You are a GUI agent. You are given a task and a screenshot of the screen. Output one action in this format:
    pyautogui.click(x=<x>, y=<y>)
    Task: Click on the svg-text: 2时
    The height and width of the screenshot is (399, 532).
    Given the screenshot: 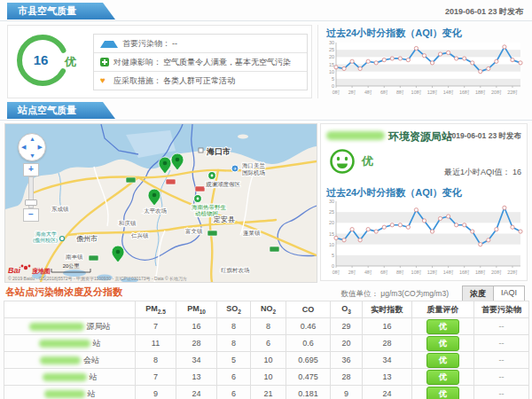 What is the action you would take?
    pyautogui.click(x=353, y=272)
    